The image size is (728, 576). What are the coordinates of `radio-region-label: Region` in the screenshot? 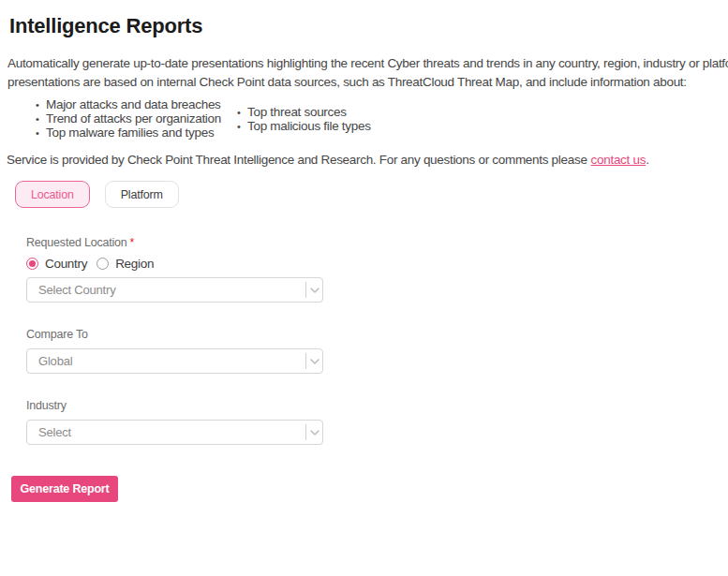 It's located at (135, 264).